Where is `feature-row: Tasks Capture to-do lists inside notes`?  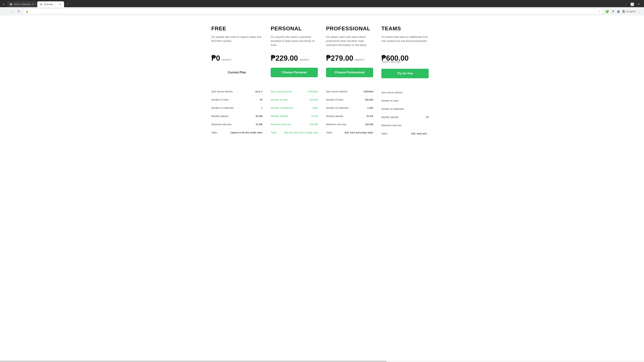 feature-row: Tasks Capture to-do lists inside notes is located at coordinates (237, 133).